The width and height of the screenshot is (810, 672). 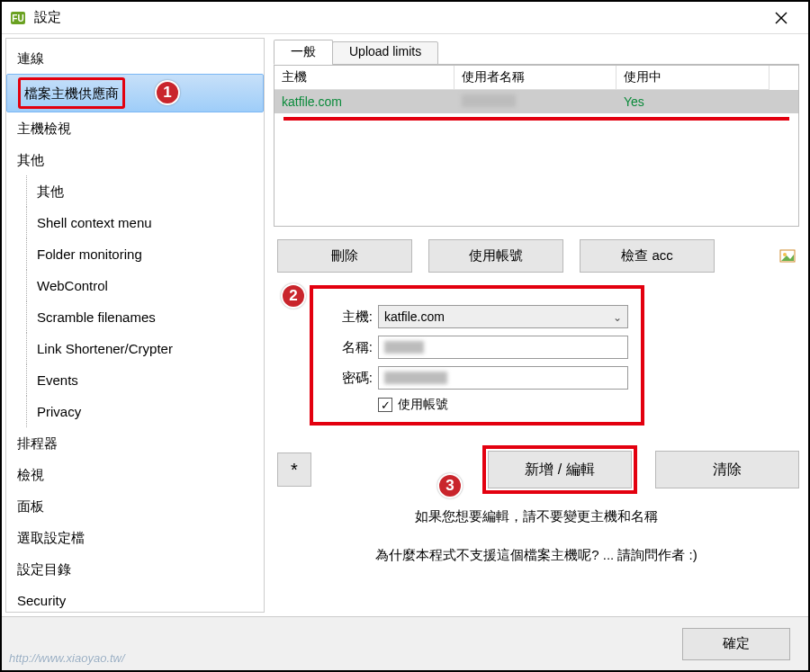 What do you see at coordinates (398, 18) in the screenshot?
I see `window-title: 設定` at bounding box center [398, 18].